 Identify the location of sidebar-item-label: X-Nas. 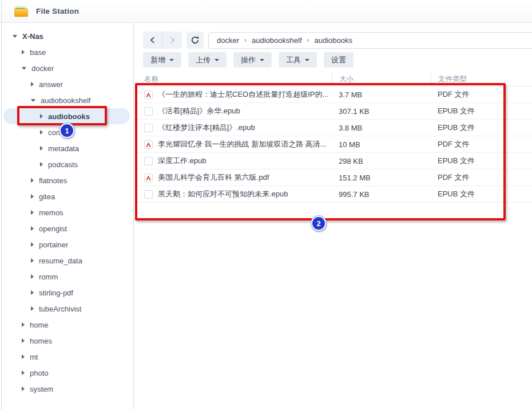
(33, 37).